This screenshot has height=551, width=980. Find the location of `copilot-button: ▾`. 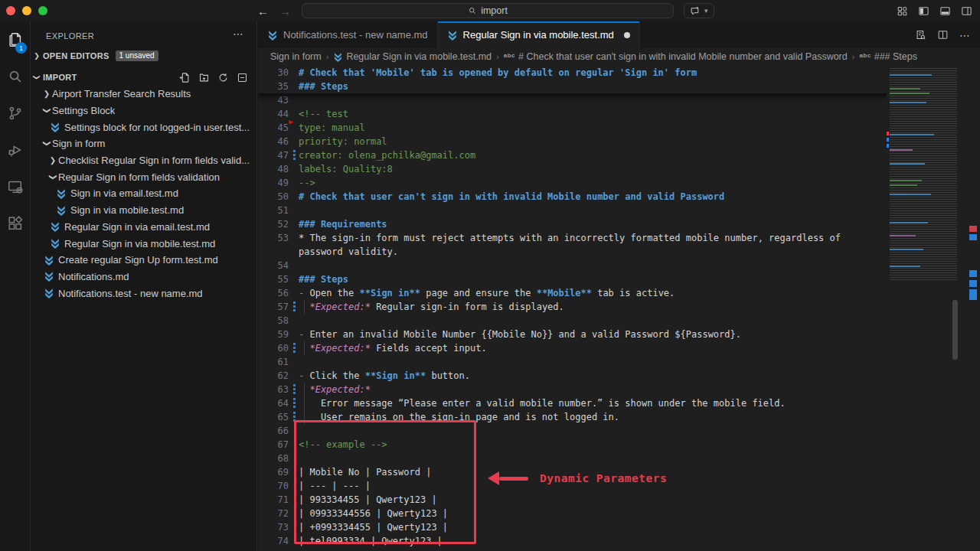

copilot-button: ▾ is located at coordinates (699, 11).